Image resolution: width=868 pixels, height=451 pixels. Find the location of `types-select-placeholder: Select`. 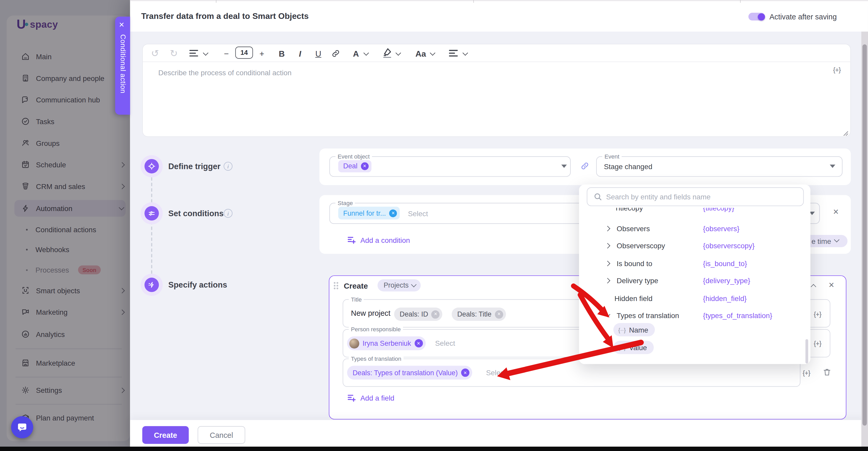

types-select-placeholder: Select is located at coordinates (496, 372).